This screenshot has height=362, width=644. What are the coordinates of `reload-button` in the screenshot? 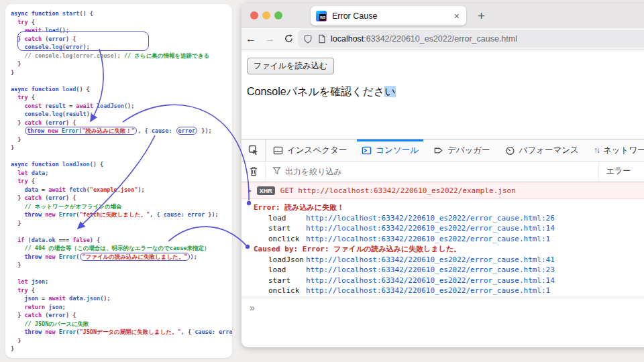 It's located at (288, 39).